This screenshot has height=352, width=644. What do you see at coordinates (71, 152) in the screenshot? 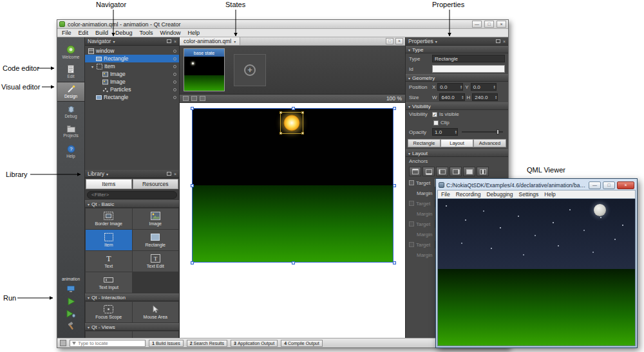
I see `mode-help: ? Help` at bounding box center [71, 152].